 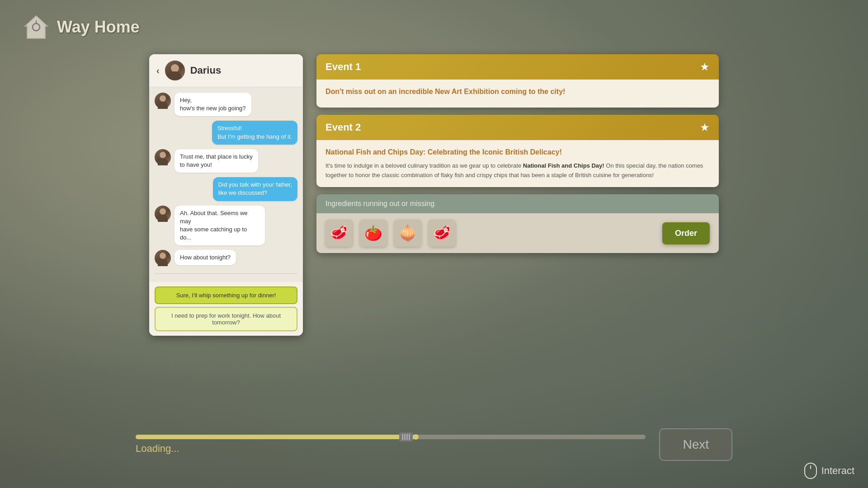 What do you see at coordinates (442, 233) in the screenshot?
I see `ingredient-4: 🥩` at bounding box center [442, 233].